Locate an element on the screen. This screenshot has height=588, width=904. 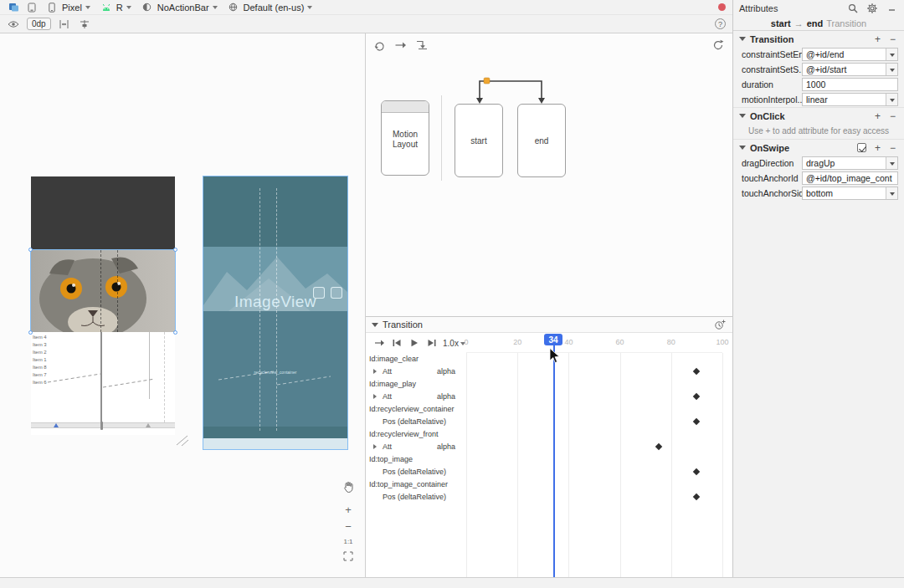
attribute-value-field: linear is located at coordinates (850, 100).